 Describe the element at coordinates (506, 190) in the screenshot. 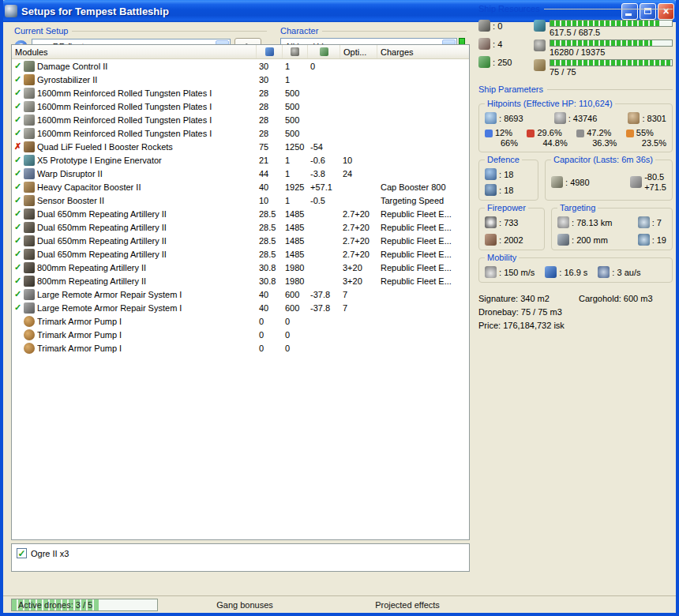

I see `defence-value-2: 18` at that location.